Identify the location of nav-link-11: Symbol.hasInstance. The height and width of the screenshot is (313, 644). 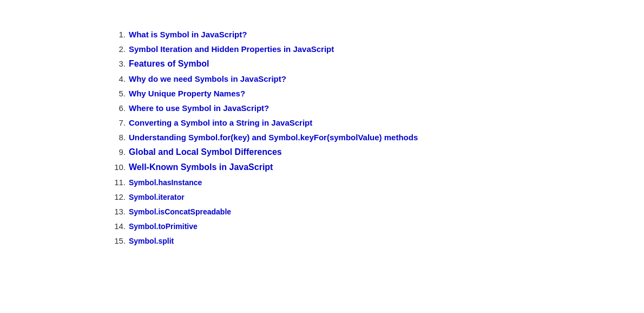
(166, 182).